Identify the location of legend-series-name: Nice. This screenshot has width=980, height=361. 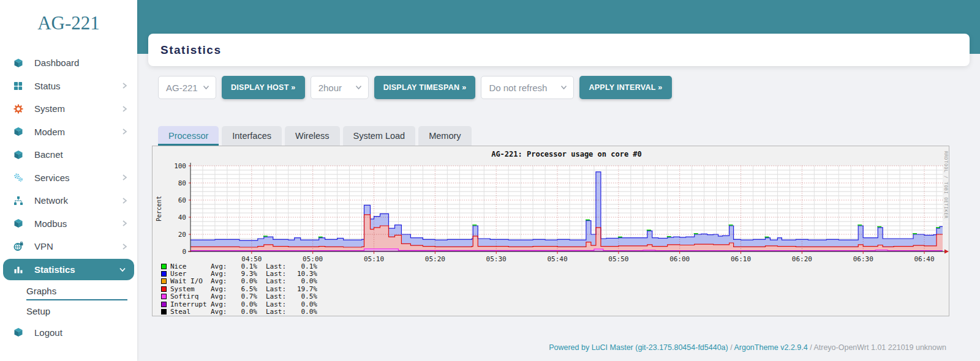
(190, 267).